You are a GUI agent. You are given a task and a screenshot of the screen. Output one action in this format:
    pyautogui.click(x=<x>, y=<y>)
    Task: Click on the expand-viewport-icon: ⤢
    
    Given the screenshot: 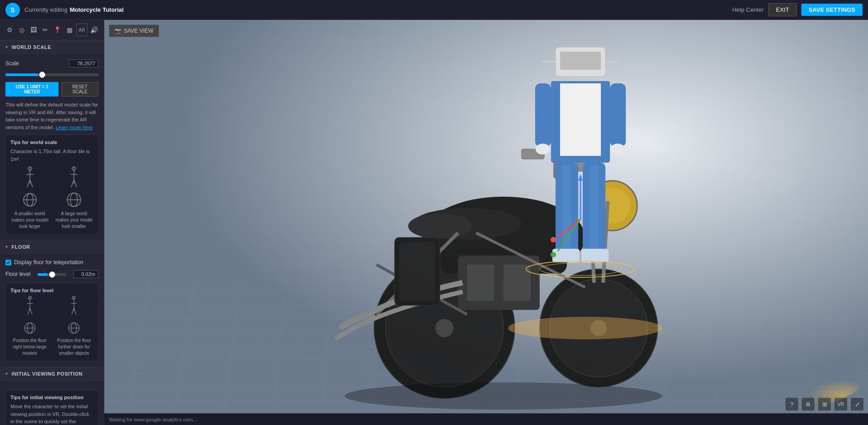 What is the action you would take?
    pyautogui.click(x=857, y=404)
    